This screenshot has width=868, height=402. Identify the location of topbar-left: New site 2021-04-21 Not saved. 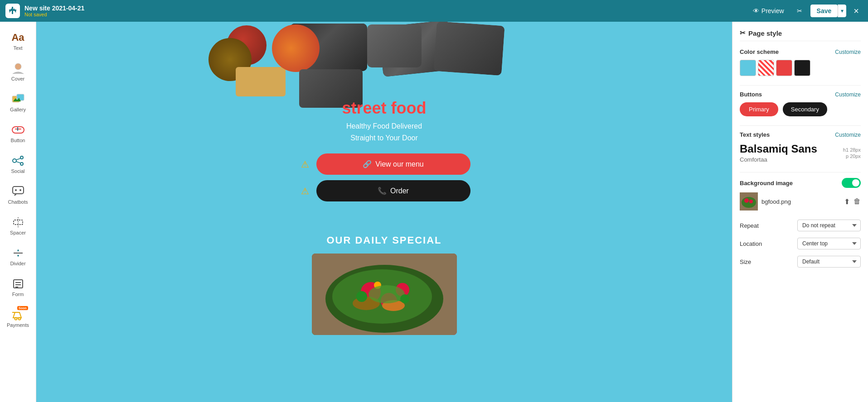
(45, 11).